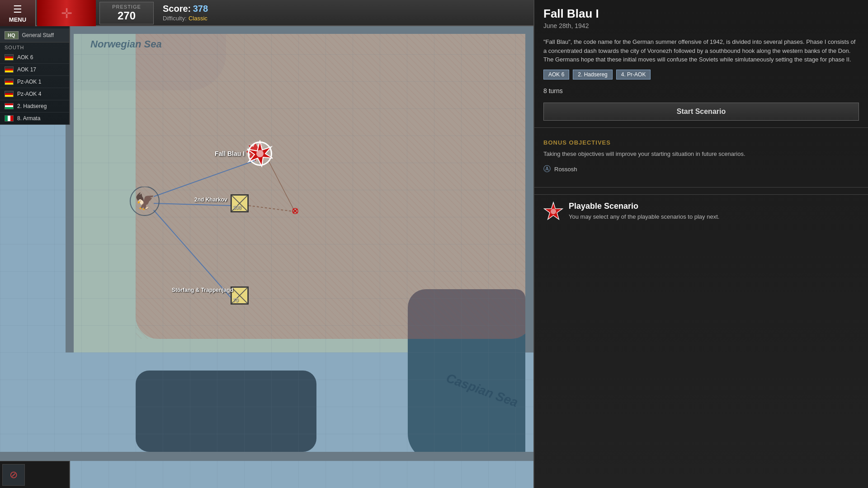 This screenshot has width=868, height=488. I want to click on cancel-button: ⊘, so click(14, 475).